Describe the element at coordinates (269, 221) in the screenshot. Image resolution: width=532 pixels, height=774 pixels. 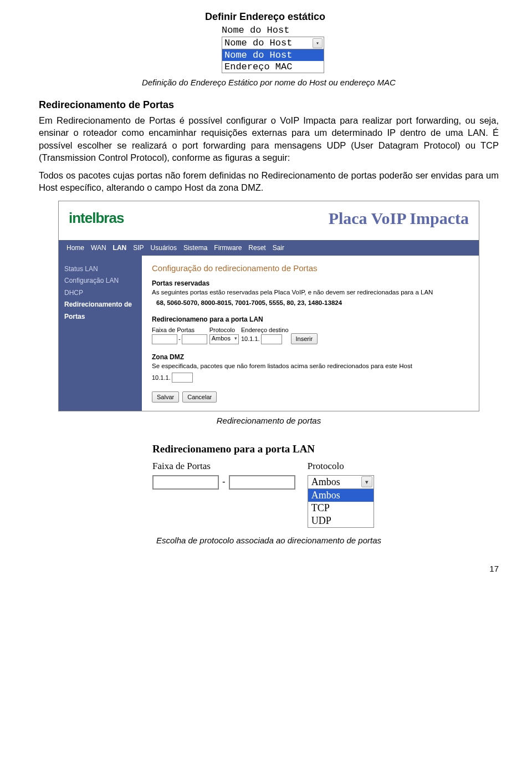
I see `webui-header: intelbras Placa VoIP Impacta` at that location.